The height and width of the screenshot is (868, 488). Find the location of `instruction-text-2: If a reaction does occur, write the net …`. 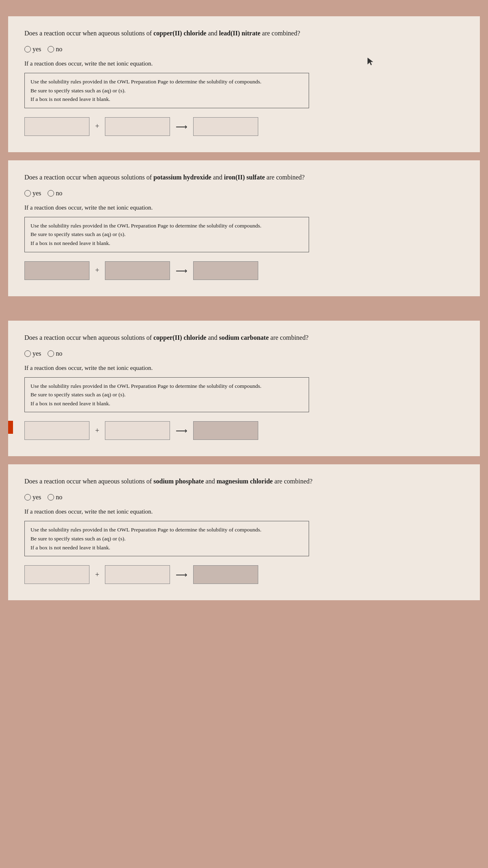

instruction-text-2: If a reaction does occur, write the net … is located at coordinates (244, 208).